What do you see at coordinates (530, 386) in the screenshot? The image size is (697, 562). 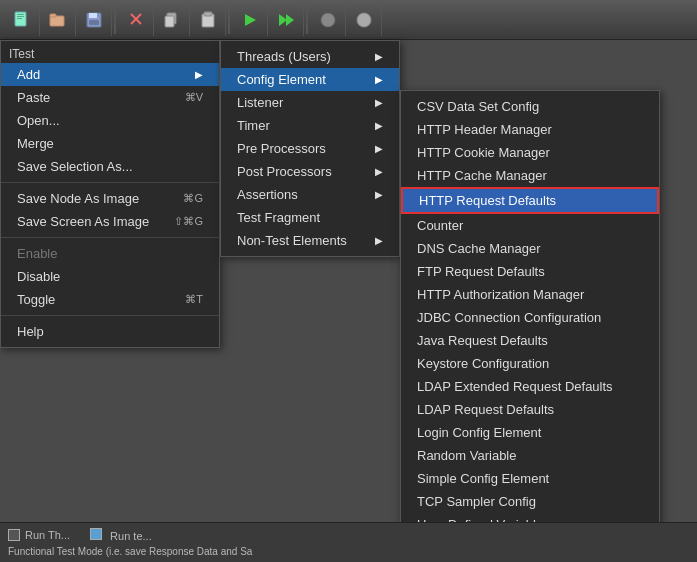 I see `menu-item-ldap-extended: LDAP Extended Request Defaults` at bounding box center [530, 386].